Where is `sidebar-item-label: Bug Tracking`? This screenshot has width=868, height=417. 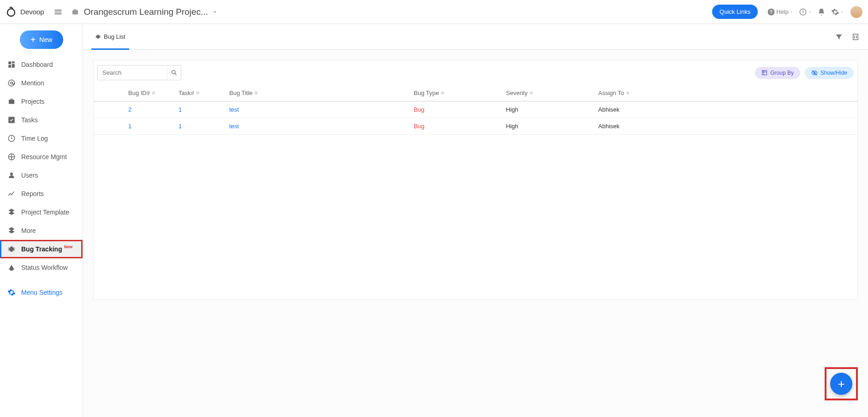 sidebar-item-label: Bug Tracking is located at coordinates (42, 249).